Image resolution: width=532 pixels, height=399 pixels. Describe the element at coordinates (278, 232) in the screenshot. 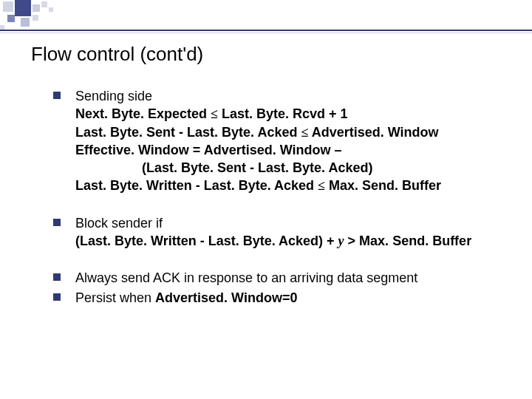

I see `bullet-block-sender: Block sender if (Last. Byte. Written - L…` at that location.